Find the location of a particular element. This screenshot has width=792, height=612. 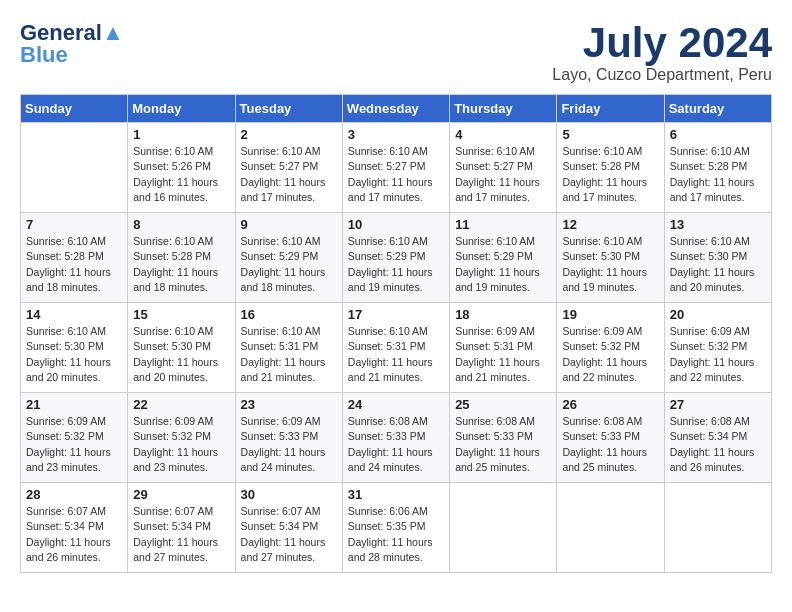

day-info: Sunrise: 6:08 AMSunset: 5:34 PMDaylight:… is located at coordinates (718, 444).